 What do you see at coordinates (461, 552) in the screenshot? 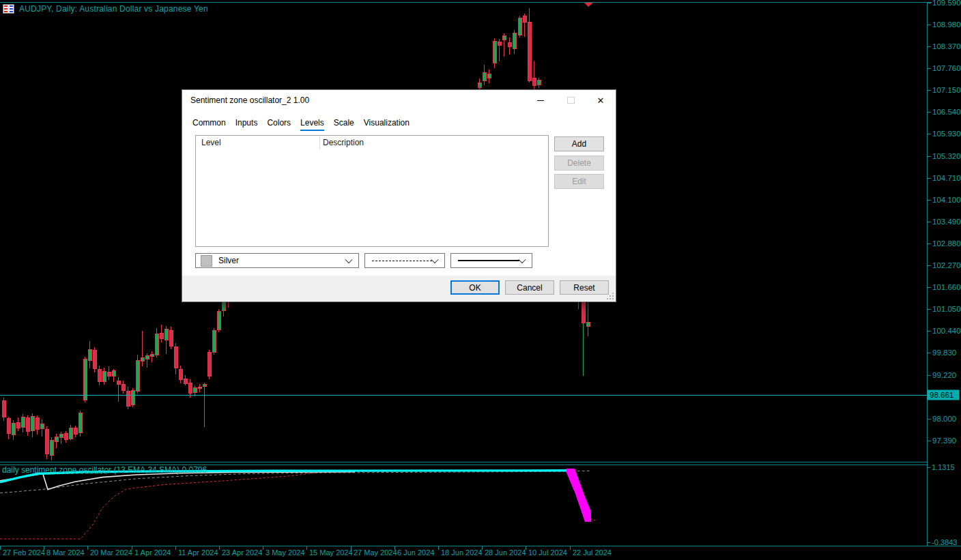
I see `svg-text: 18 Jun 2024` at bounding box center [461, 552].